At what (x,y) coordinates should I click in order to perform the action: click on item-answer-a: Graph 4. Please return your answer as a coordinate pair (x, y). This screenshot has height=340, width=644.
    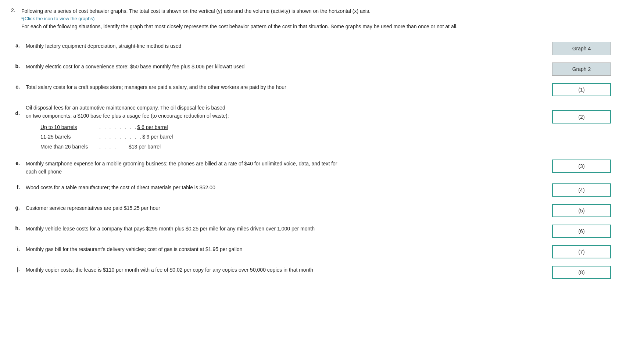
    Looking at the image, I should click on (582, 49).